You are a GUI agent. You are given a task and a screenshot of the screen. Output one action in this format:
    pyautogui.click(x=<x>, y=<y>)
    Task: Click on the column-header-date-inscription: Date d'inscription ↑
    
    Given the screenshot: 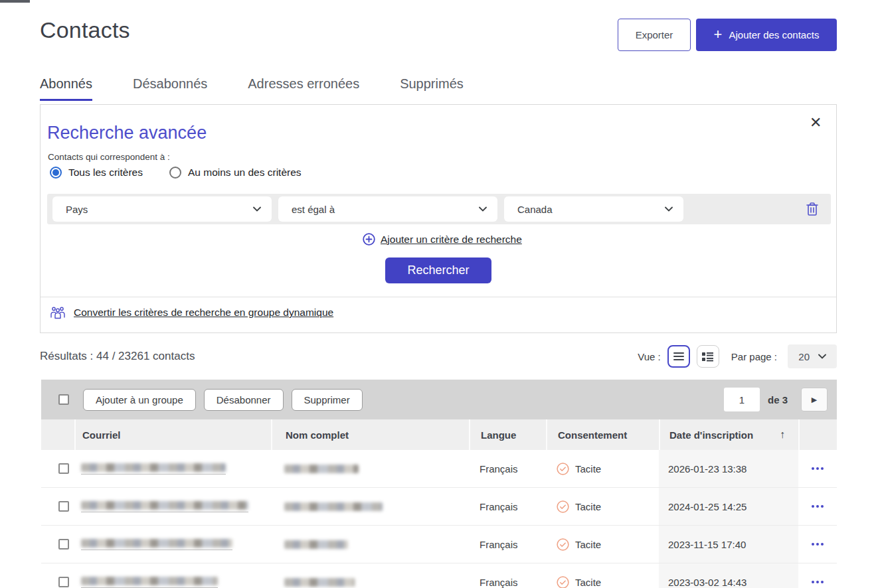 What is the action you would take?
    pyautogui.click(x=729, y=435)
    